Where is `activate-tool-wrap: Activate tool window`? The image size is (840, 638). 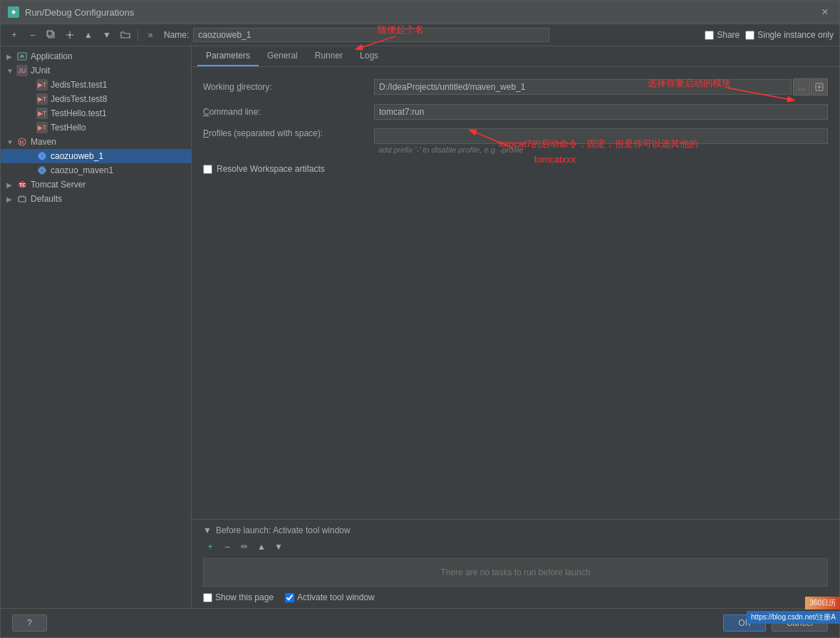 activate-tool-wrap: Activate tool window is located at coordinates (330, 597).